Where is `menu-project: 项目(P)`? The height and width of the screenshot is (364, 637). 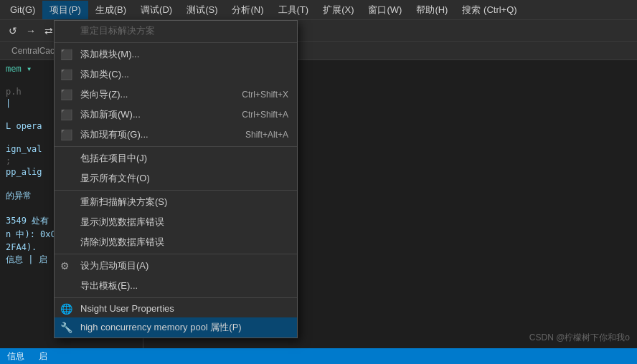
menu-project: 项目(P) is located at coordinates (65, 10).